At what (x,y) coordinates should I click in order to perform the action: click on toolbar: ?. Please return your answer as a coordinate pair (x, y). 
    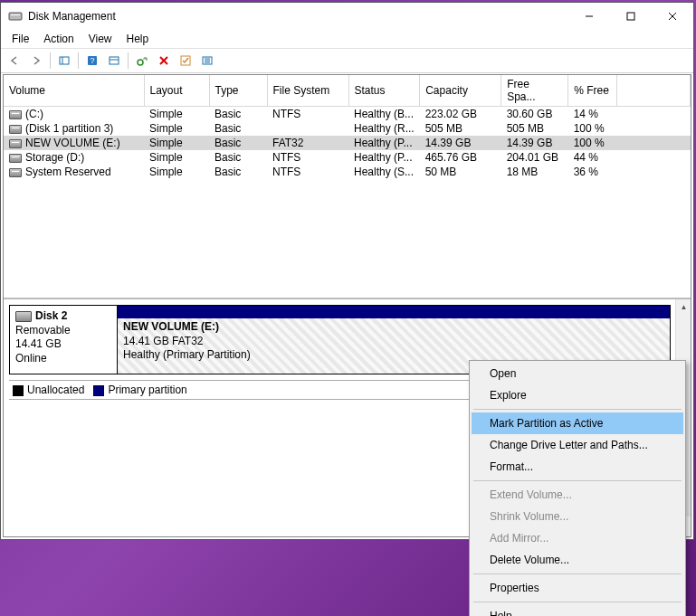
    Looking at the image, I should click on (348, 61).